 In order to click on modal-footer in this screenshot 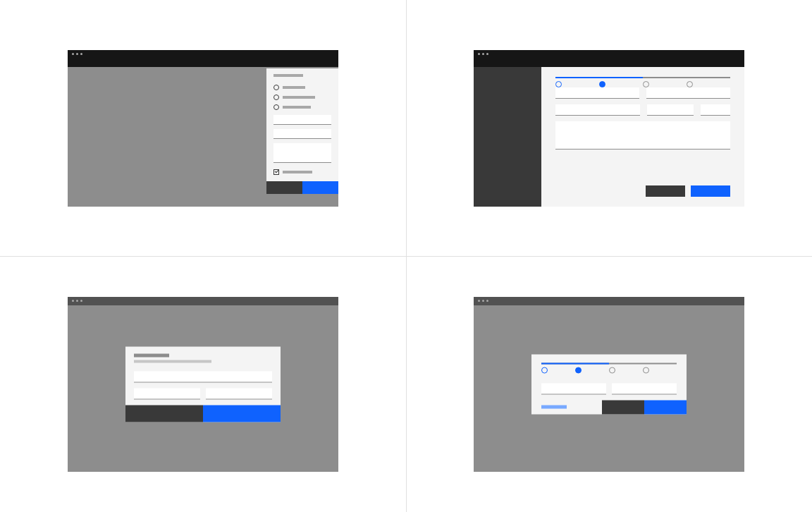, I will do `click(609, 407)`.